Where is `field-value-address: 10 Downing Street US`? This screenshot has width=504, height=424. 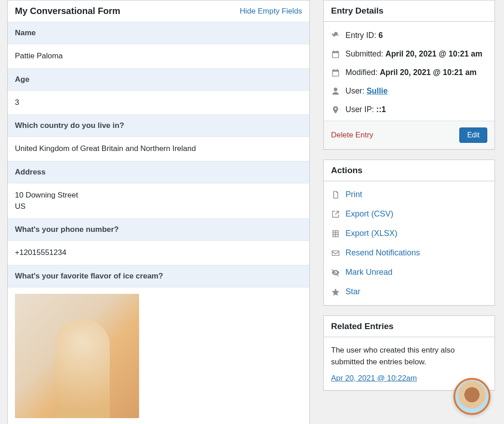
field-value-address: 10 Downing Street US is located at coordinates (159, 201).